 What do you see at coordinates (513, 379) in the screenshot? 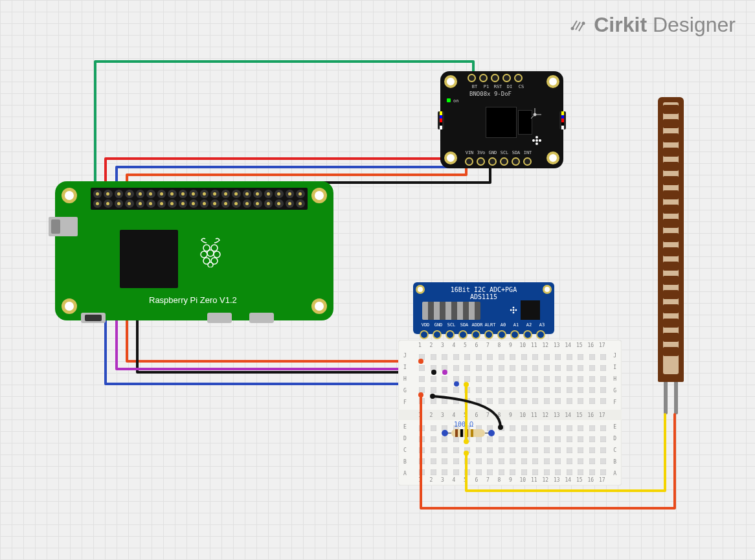
I see `bb-top-section` at bounding box center [513, 379].